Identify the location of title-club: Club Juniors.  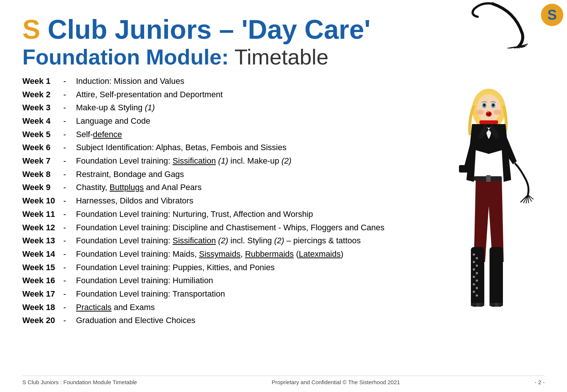
(126, 29).